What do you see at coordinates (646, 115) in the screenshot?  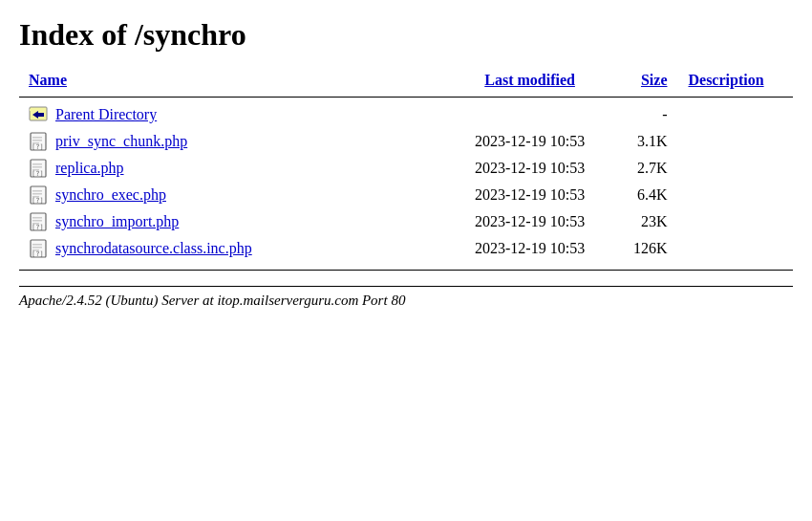 I see `file-size: -` at bounding box center [646, 115].